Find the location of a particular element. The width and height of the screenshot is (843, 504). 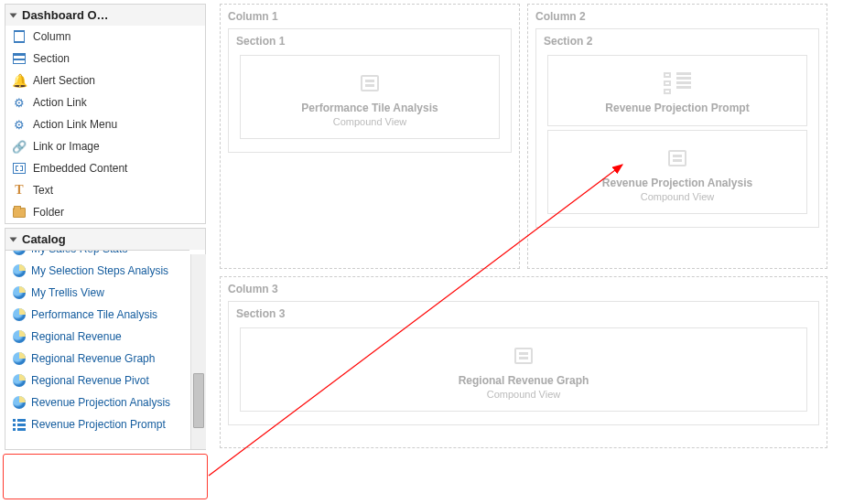

catalog-item: My Selection Steps Analysis is located at coordinates (97, 271).